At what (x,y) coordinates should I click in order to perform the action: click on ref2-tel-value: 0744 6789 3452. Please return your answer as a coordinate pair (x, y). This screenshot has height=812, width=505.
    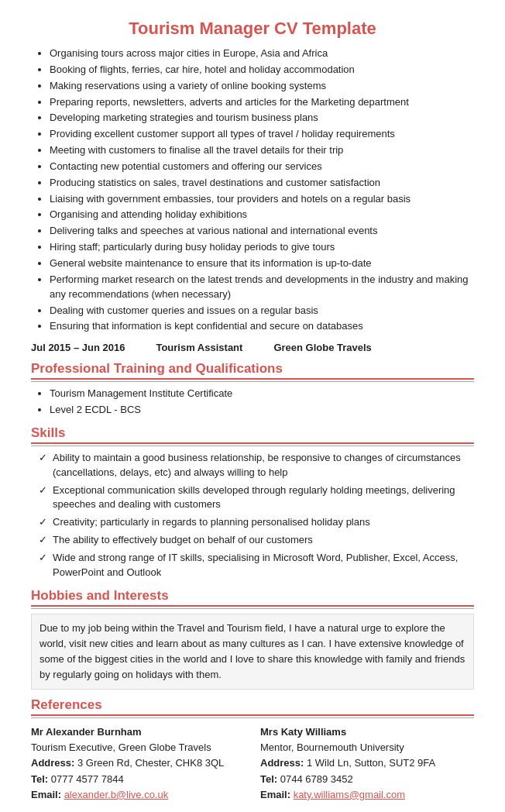
    Looking at the image, I should click on (317, 779).